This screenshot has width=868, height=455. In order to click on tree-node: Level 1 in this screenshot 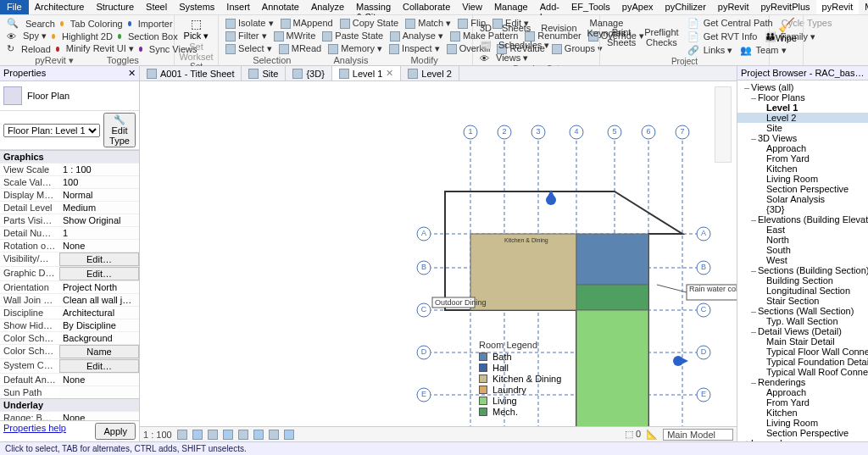, I will do `click(803, 108)`.